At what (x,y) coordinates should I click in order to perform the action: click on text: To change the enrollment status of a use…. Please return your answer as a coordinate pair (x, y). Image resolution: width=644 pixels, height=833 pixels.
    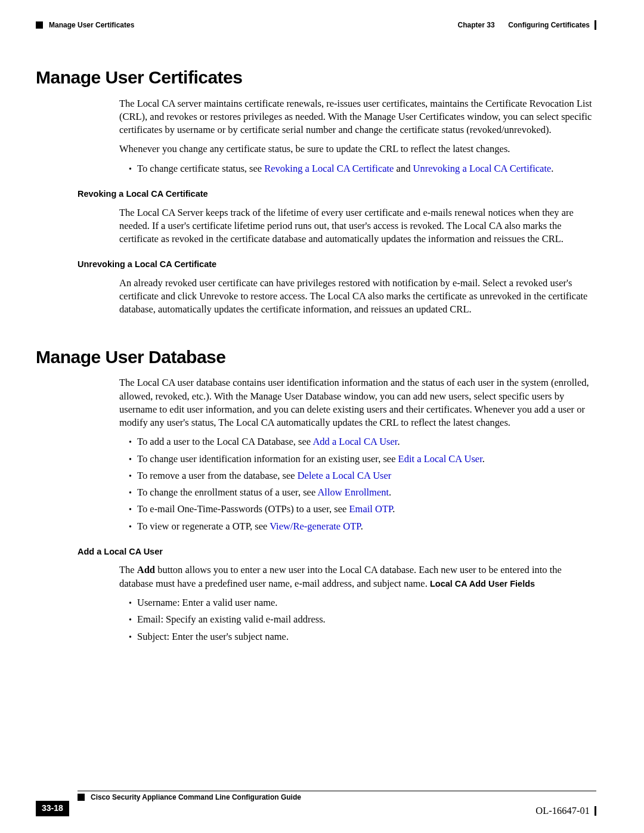
    Looking at the image, I should click on (227, 493).